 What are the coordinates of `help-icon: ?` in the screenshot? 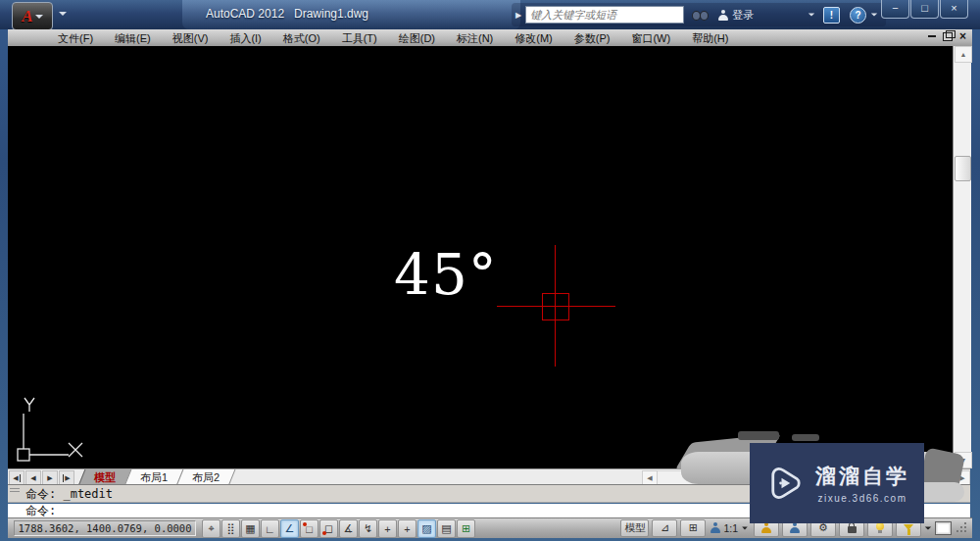 It's located at (858, 16).